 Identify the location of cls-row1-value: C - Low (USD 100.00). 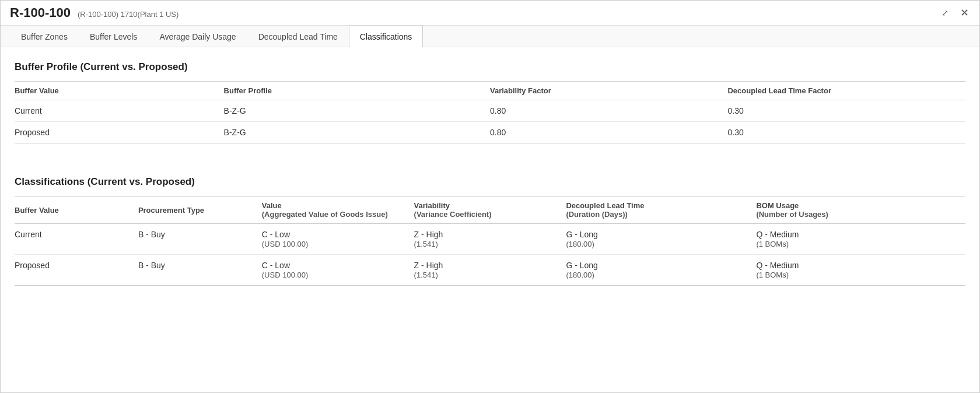
(338, 239).